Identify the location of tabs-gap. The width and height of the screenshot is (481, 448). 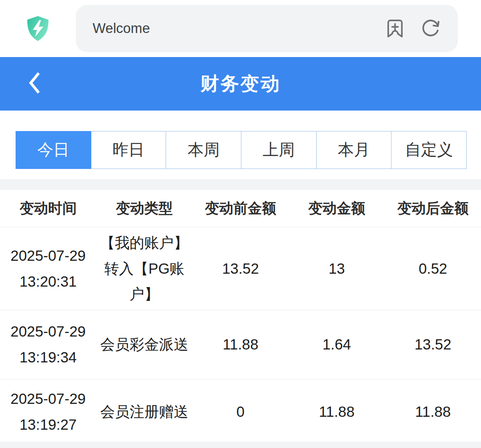
(240, 174).